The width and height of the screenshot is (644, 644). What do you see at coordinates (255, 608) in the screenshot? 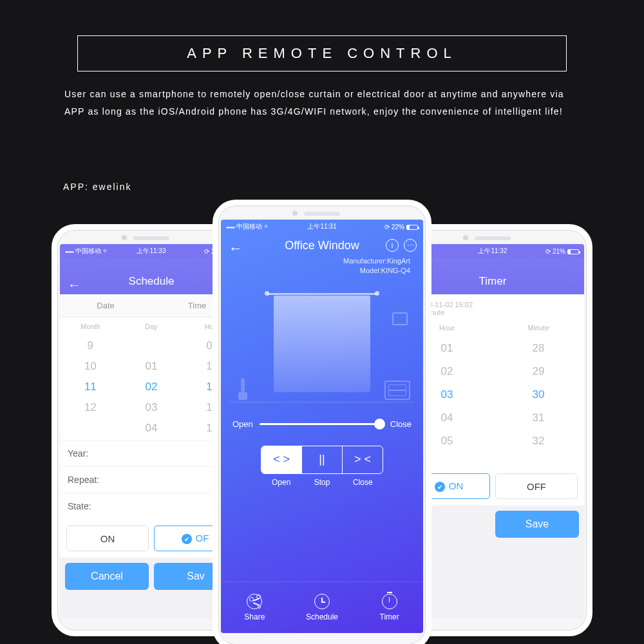
I see `nav-share: Share` at bounding box center [255, 608].